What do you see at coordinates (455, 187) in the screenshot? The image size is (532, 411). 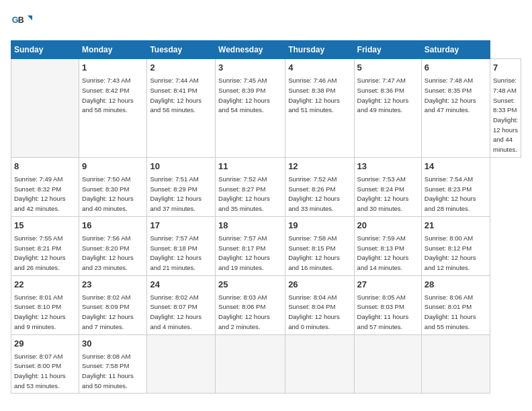 I see `day-cell-14: 14Sunrise: 7:54 AMSunset: 8:23 PMDayligh…` at bounding box center [455, 187].